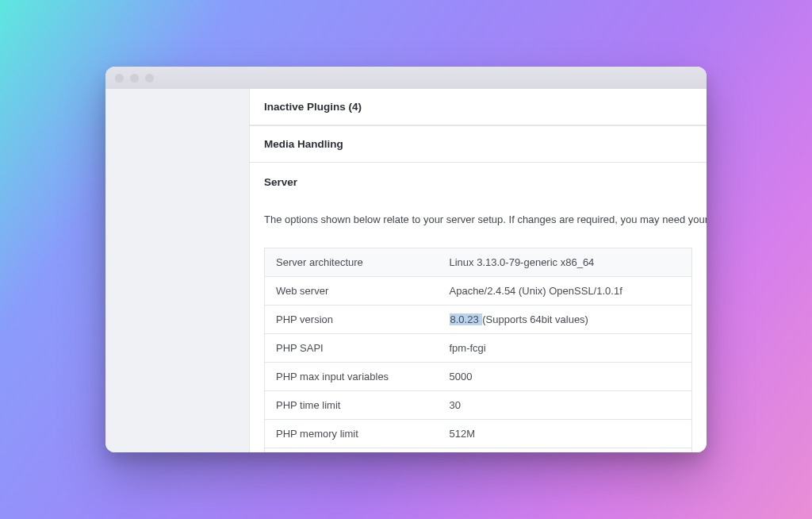 This screenshot has height=519, width=812. I want to click on highlighted-text: 8.0.23, so click(466, 319).